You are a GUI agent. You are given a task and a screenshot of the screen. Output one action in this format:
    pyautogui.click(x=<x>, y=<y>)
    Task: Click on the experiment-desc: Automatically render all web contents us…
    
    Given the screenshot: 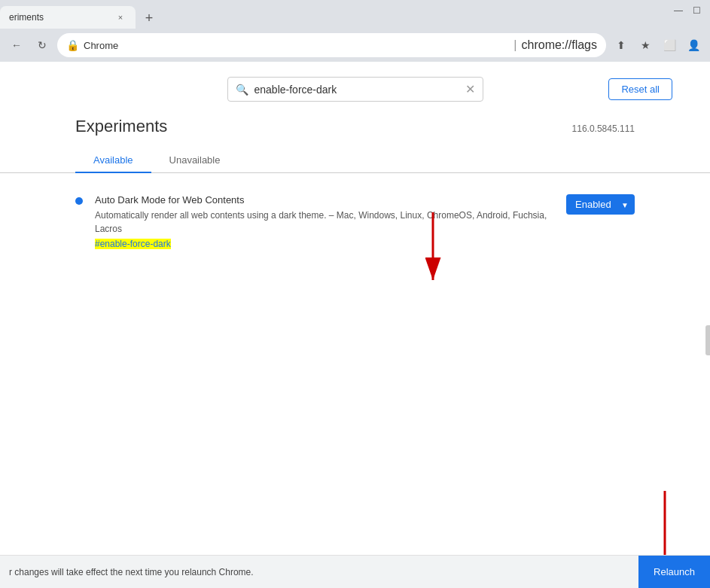 What is the action you would take?
    pyautogui.click(x=325, y=222)
    